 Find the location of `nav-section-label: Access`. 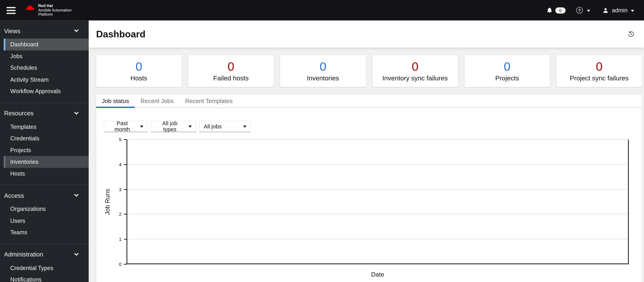

nav-section-label: Access is located at coordinates (14, 195).